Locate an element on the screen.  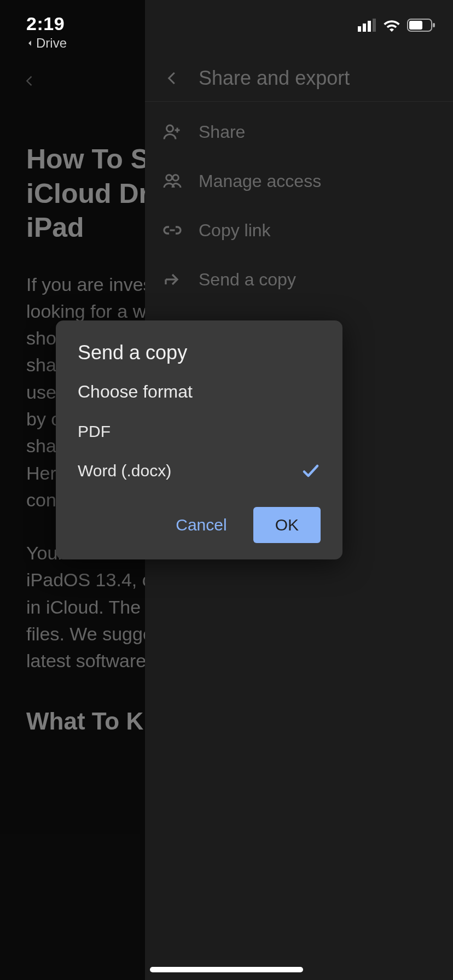
ok-button: OK is located at coordinates (287, 525).